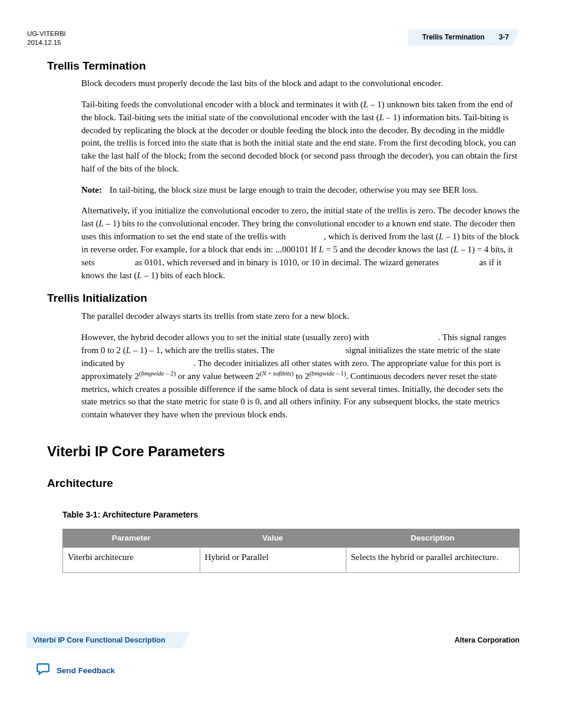 This screenshot has height=728, width=562. I want to click on variable-softbits: softbits, so click(282, 373).